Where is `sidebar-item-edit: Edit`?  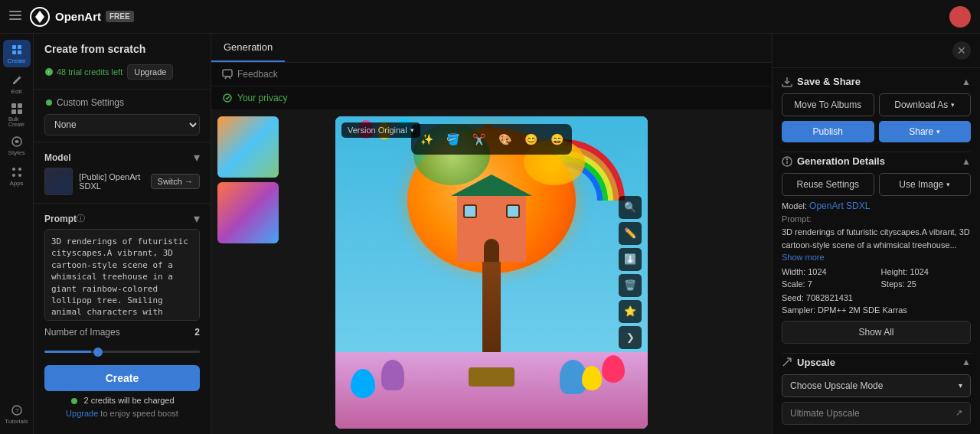 sidebar-item-edit: Edit is located at coordinates (17, 84).